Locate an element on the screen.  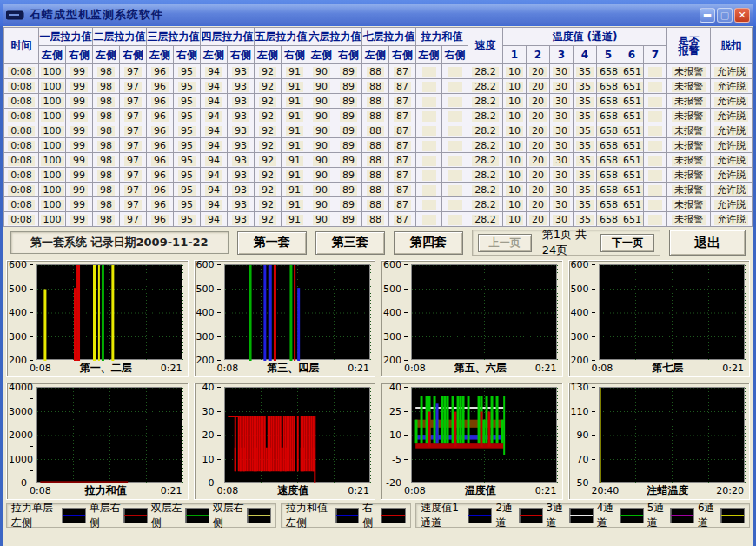
chart-svg-speed is located at coordinates (298, 436).